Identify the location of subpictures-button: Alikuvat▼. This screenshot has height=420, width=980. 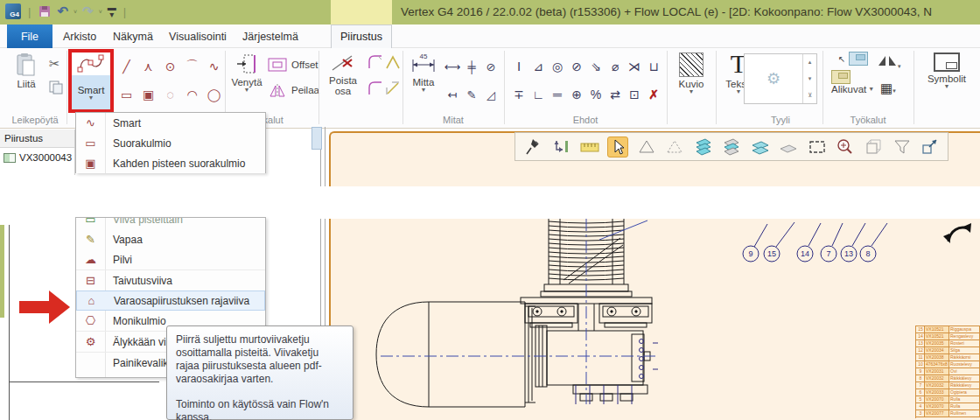
(852, 89).